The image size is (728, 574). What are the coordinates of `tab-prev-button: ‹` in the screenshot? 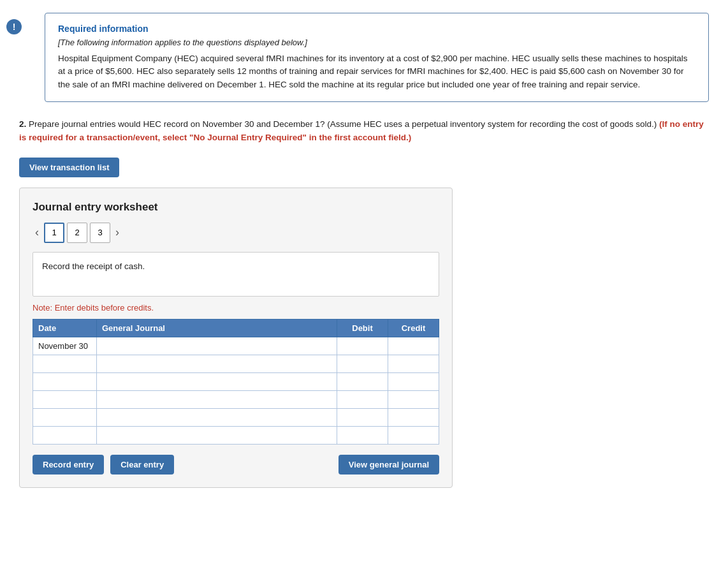 It's located at (37, 232).